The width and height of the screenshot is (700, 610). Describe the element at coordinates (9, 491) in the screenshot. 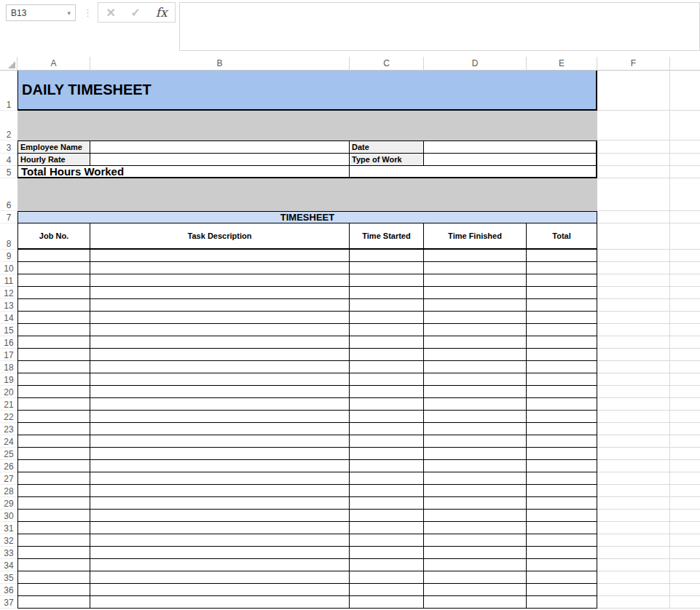

I see `row-header: 28` at that location.